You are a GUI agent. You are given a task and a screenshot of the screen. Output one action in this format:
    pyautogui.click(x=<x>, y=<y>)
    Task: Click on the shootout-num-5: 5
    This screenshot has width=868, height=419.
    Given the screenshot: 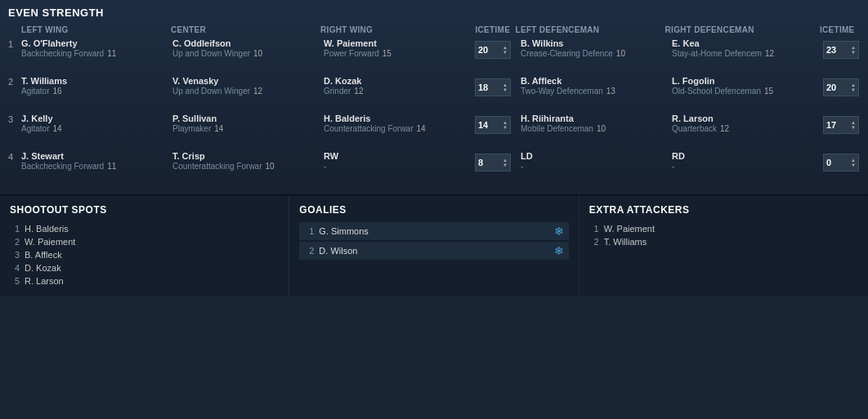 What is the action you would take?
    pyautogui.click(x=15, y=281)
    